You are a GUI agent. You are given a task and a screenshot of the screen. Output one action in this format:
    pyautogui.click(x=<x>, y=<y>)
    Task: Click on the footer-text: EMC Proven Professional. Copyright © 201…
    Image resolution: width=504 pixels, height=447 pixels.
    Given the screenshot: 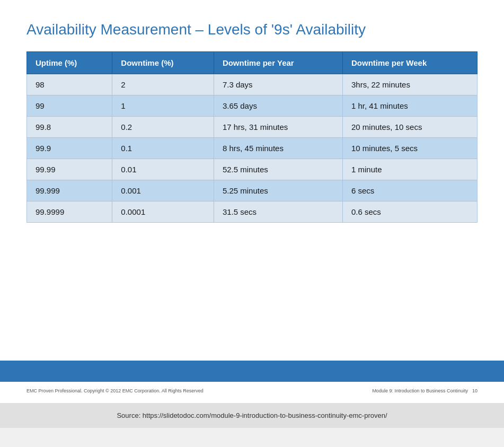 What is the action you would take?
    pyautogui.click(x=252, y=391)
    